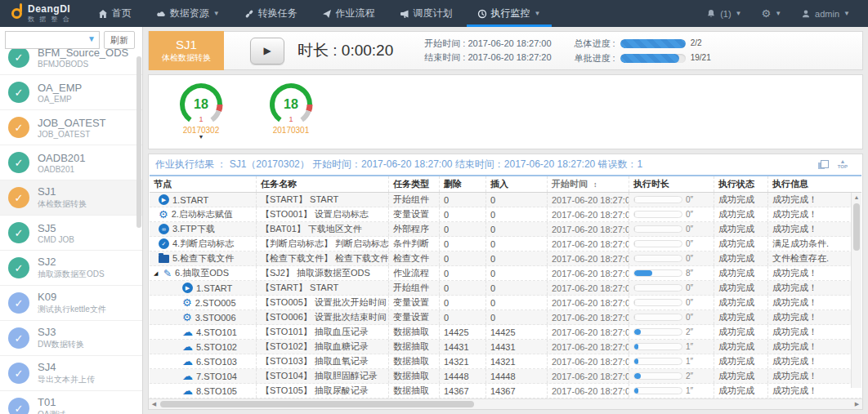 This screenshot has width=868, height=414. Describe the element at coordinates (188, 13) in the screenshot. I see `menu-item-data-resources: 数据资源 ▼` at that location.